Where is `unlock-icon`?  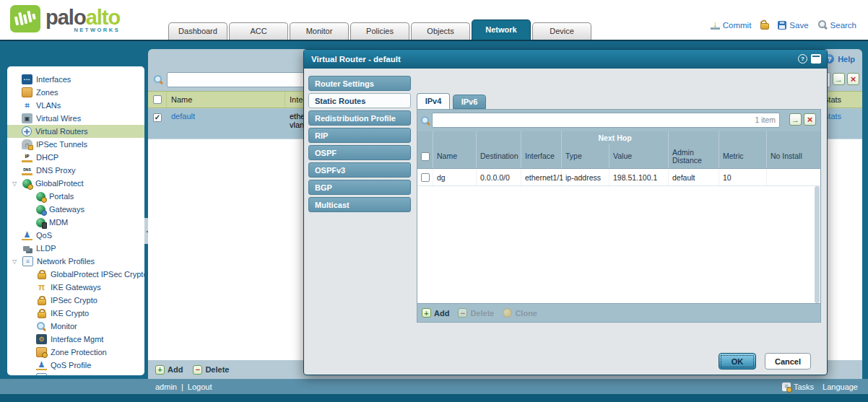 unlock-icon is located at coordinates (764, 25).